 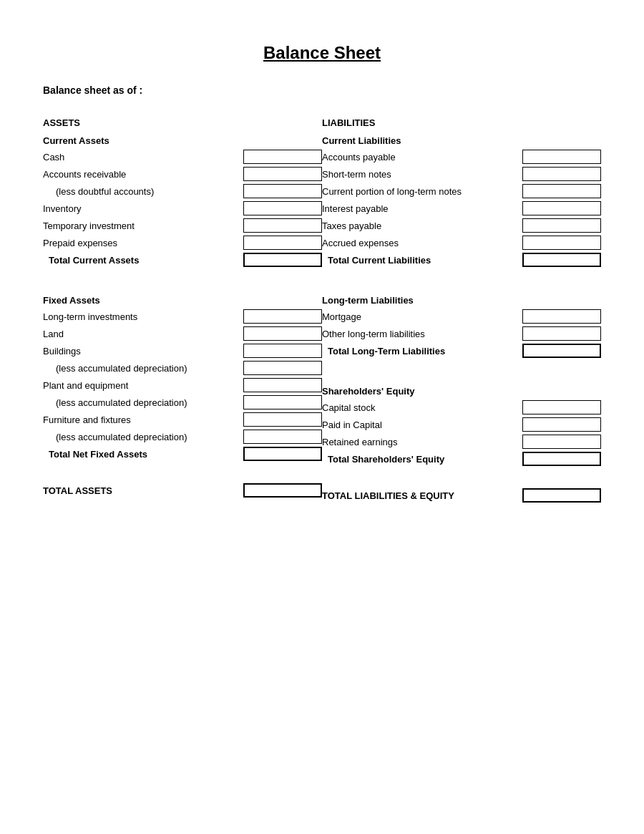 I want to click on accrued-expenses-input, so click(x=562, y=243).